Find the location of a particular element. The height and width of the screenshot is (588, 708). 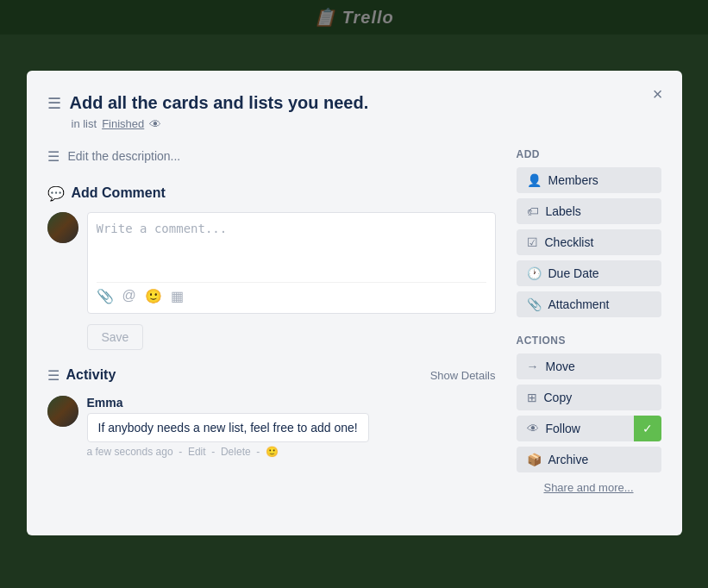

add-section-title: Add is located at coordinates (589, 154).